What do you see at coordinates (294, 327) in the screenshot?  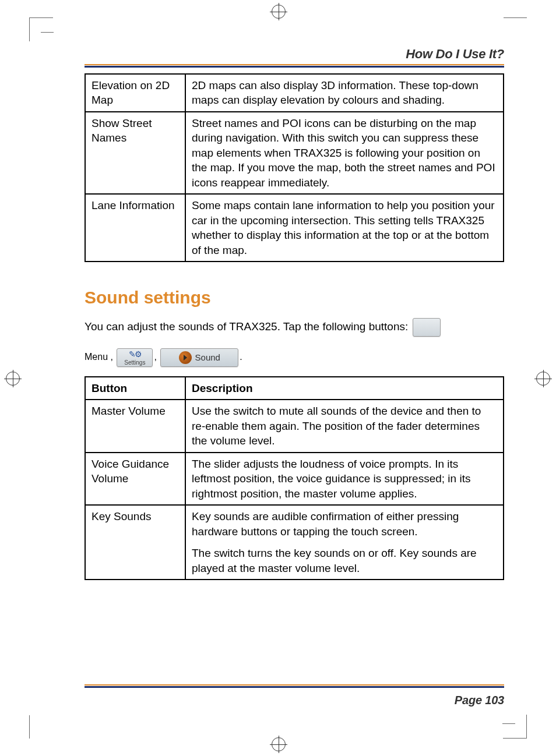 I see `intro-paragraph: You can adjust the sounds of TRAX325. Ta…` at bounding box center [294, 327].